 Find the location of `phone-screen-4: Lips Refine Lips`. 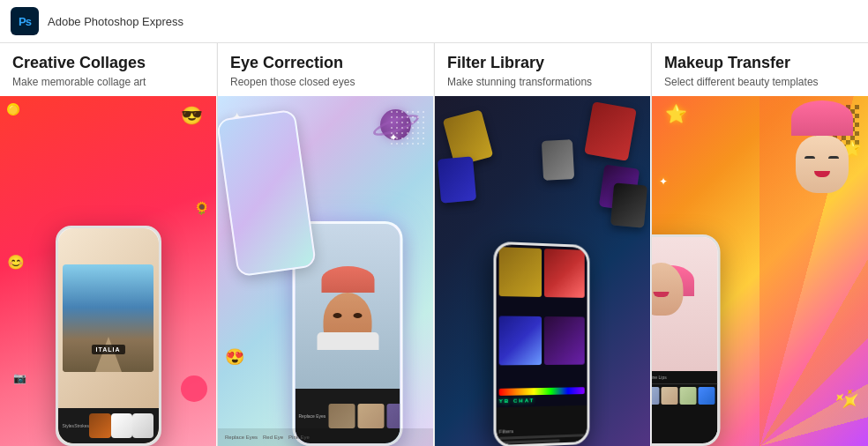

phone-screen-4: Lips Refine Lips is located at coordinates (685, 340).